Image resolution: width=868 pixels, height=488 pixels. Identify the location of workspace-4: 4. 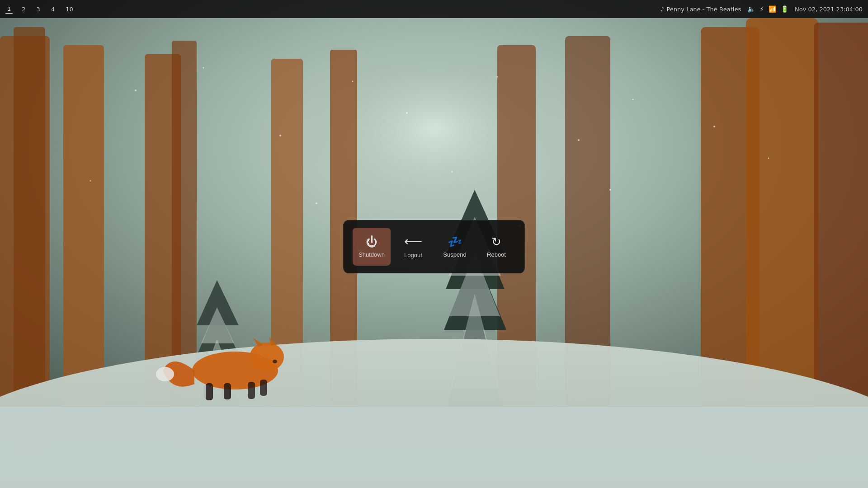
(53, 9).